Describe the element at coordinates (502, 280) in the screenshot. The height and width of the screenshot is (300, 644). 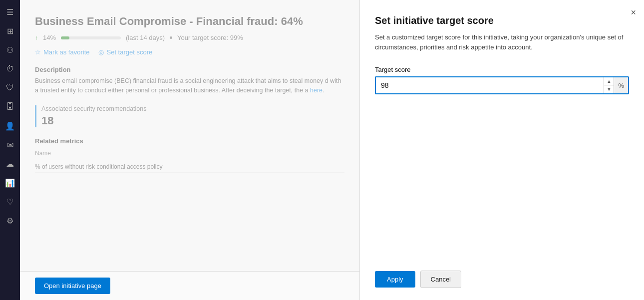
I see `panel-footer: Apply Cancel` at that location.